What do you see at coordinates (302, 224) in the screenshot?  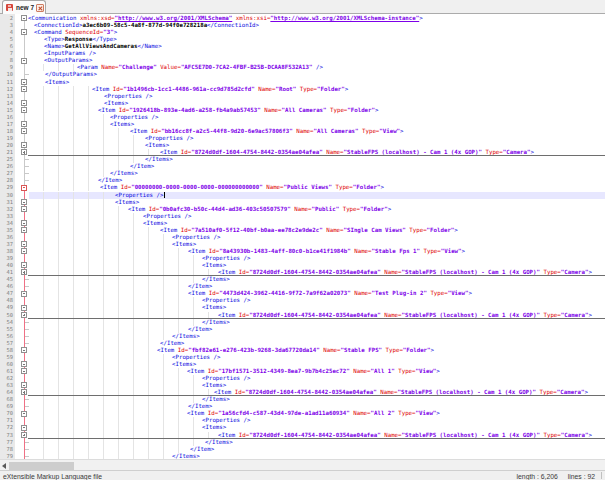 I see `code-line-34: <Items>` at bounding box center [302, 224].